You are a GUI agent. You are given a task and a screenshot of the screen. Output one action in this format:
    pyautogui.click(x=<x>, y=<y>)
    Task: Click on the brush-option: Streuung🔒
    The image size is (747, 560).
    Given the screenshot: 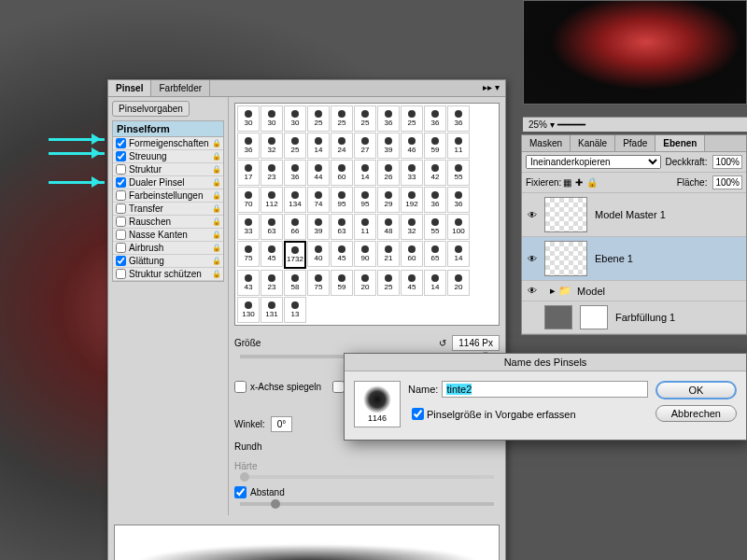 What is the action you would take?
    pyautogui.click(x=168, y=157)
    